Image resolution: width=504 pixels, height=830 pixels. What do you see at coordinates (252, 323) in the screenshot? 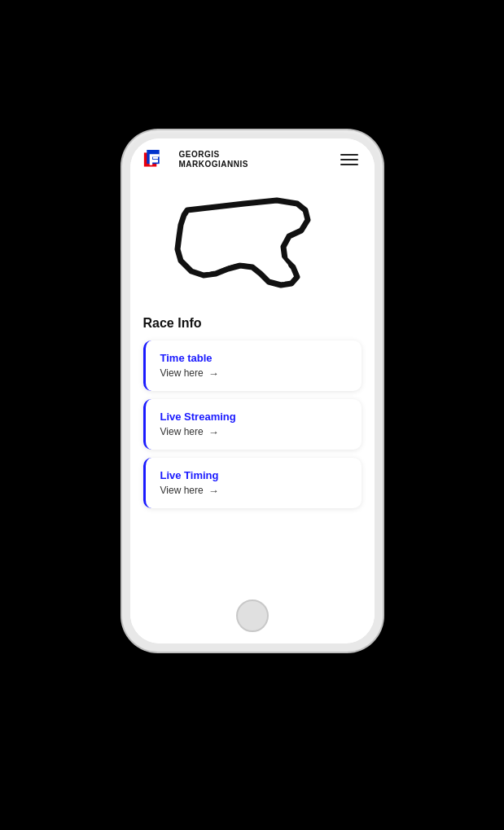
I see `race-info-title: Race Info` at bounding box center [252, 323].